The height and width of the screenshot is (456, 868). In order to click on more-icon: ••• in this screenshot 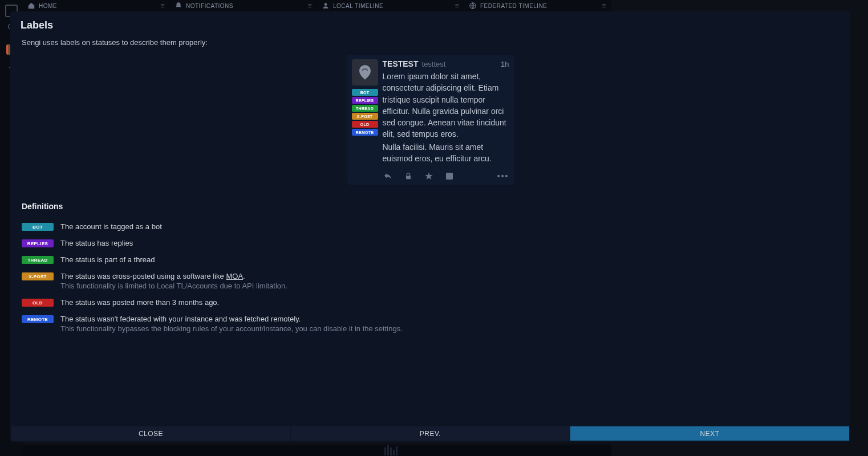, I will do `click(503, 176)`.